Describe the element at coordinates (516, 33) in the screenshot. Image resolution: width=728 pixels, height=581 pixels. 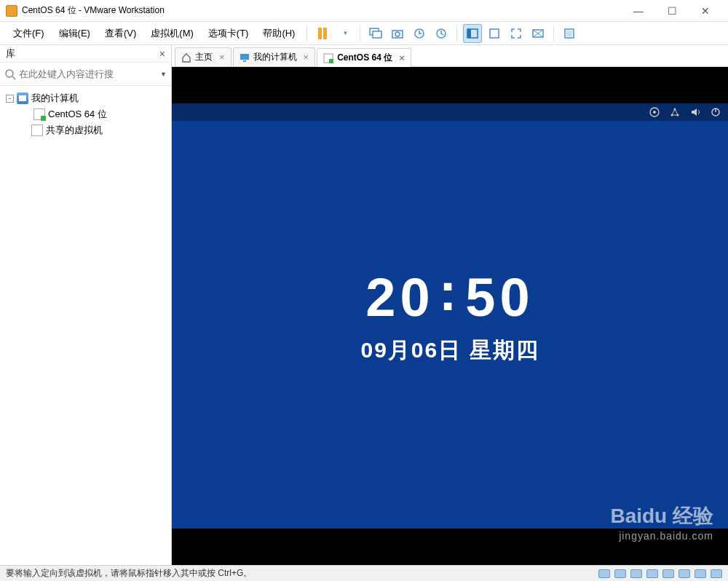
I see `fullscreen-icon` at that location.